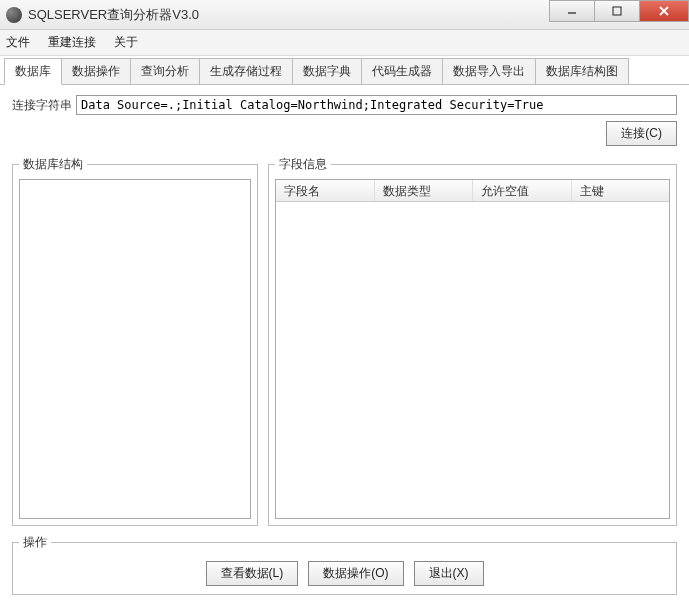 The width and height of the screenshot is (689, 611). What do you see at coordinates (327, 71) in the screenshot?
I see `tab-data-dict: 数据字典` at bounding box center [327, 71].